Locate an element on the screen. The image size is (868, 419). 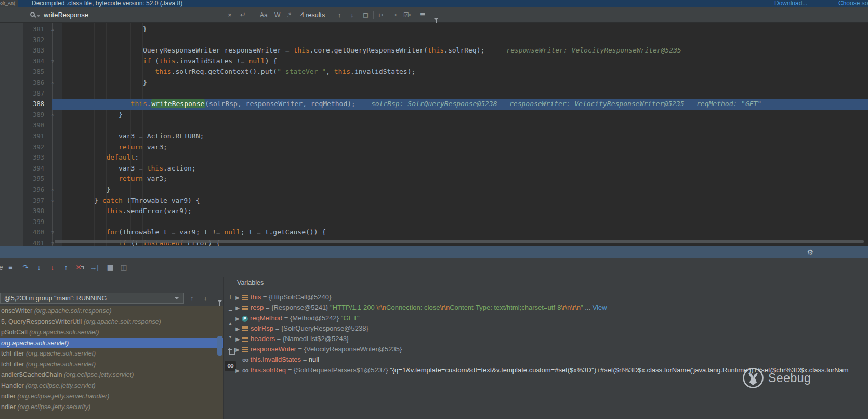
variable-row: ▶headers = {NamedList$2@5243} is located at coordinates (551, 339).